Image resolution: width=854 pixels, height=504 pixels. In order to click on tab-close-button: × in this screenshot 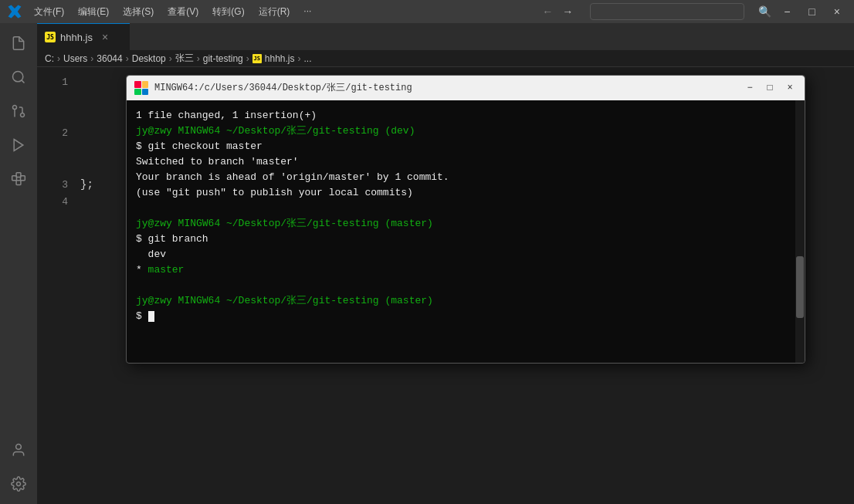, I will do `click(105, 37)`.